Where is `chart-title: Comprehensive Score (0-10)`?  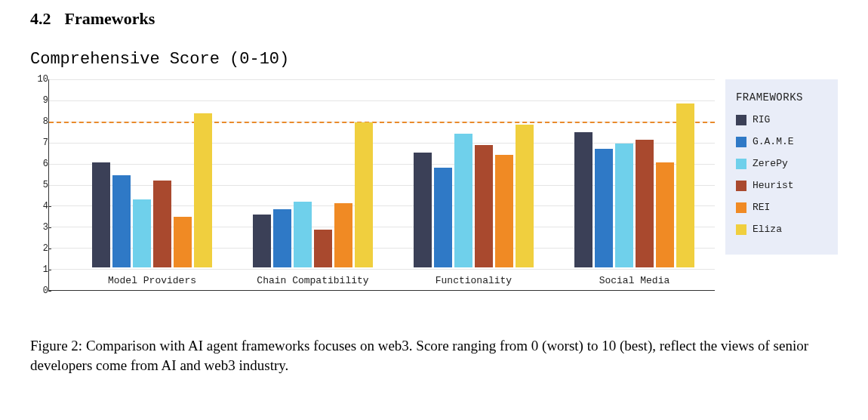 chart-title: Comprehensive Score (0-10) is located at coordinates (434, 59).